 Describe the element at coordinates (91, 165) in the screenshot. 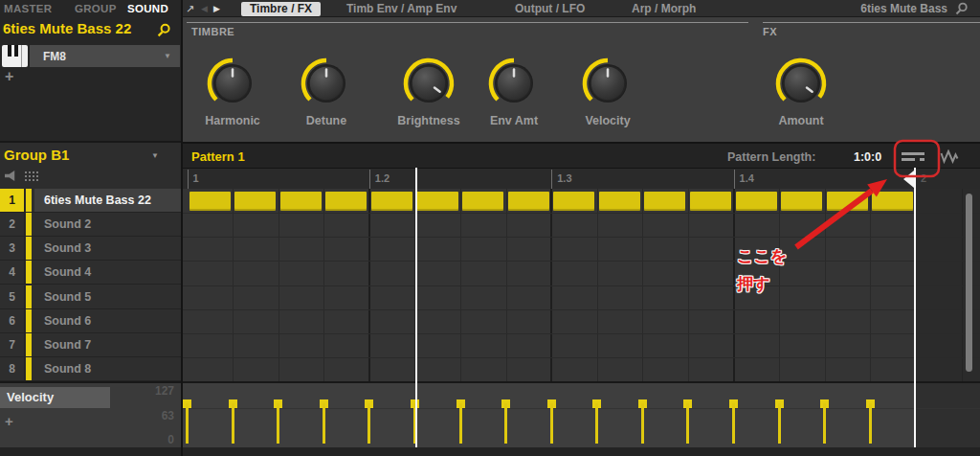

I see `group-header: Group B1 ▼` at that location.